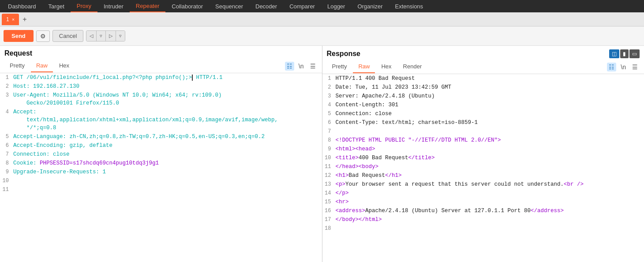  I want to click on response-line-3: 3 Server: Apache/2.4.18 (Ubuntu), so click(483, 96).